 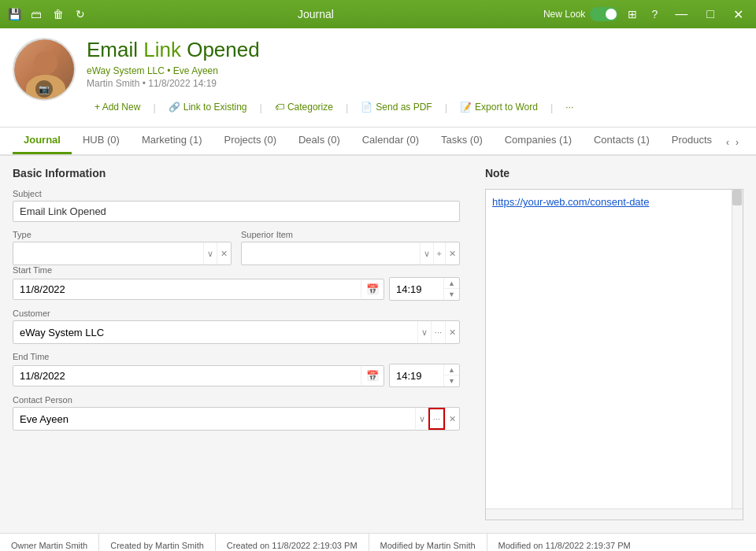 I want to click on type-clear-btn: ✕, so click(x=224, y=253).